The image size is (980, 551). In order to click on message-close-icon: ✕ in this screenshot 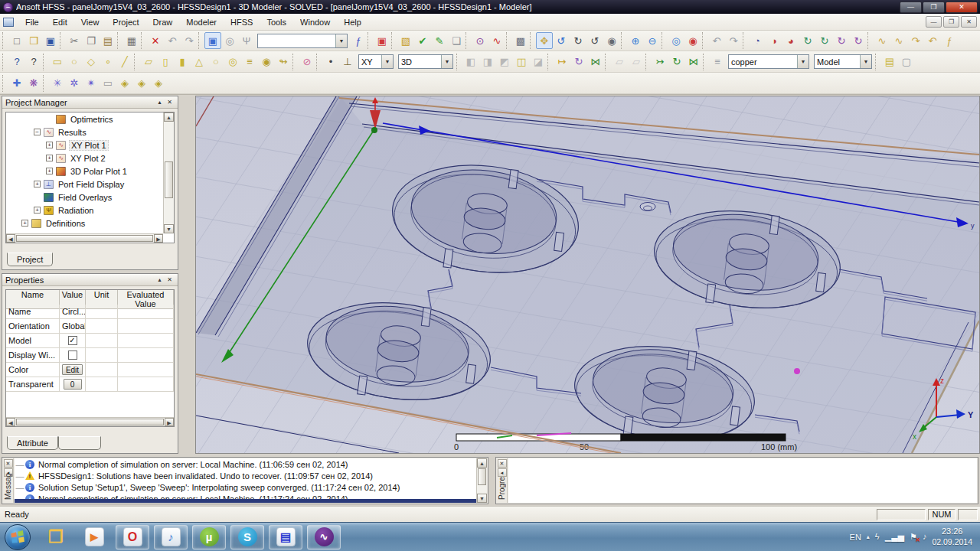, I will do `click(8, 464)`.